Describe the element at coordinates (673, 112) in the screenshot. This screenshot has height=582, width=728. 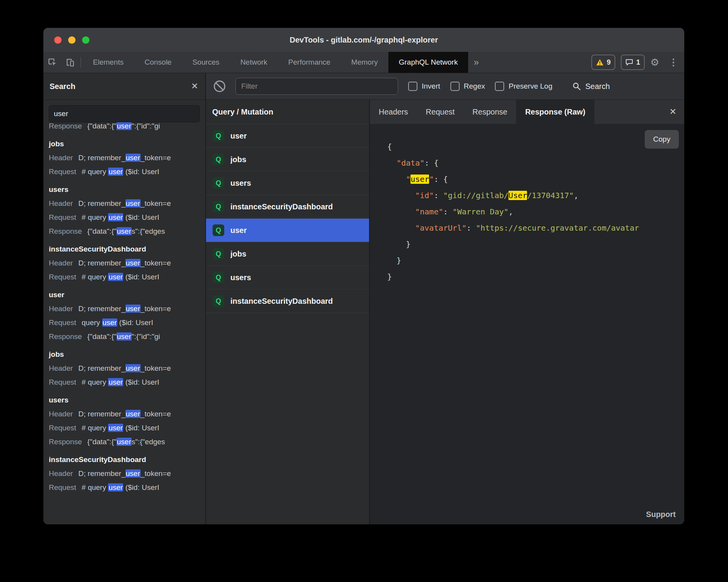
I see `response-panel-close-icon: ✕` at that location.